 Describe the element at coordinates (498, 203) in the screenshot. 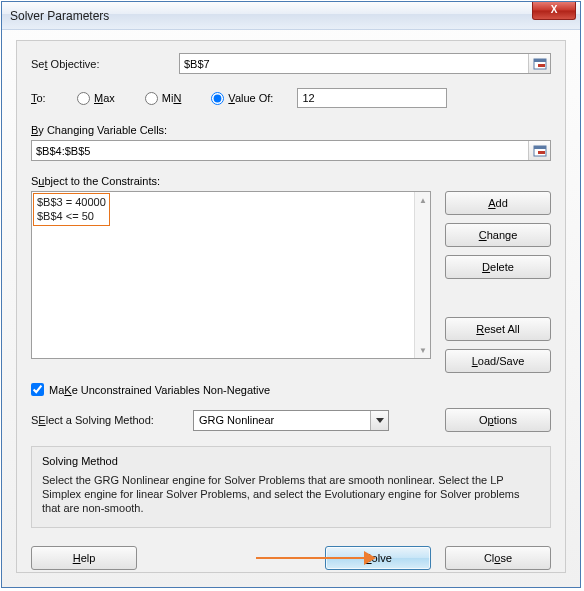

I see `add-button: Add` at that location.